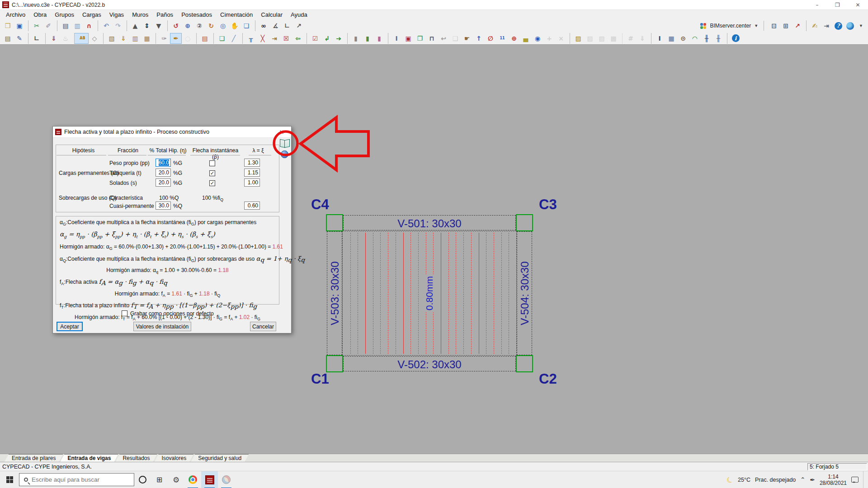 The width and height of the screenshot is (868, 488). I want to click on tool-icon-undo: ↶, so click(105, 26).